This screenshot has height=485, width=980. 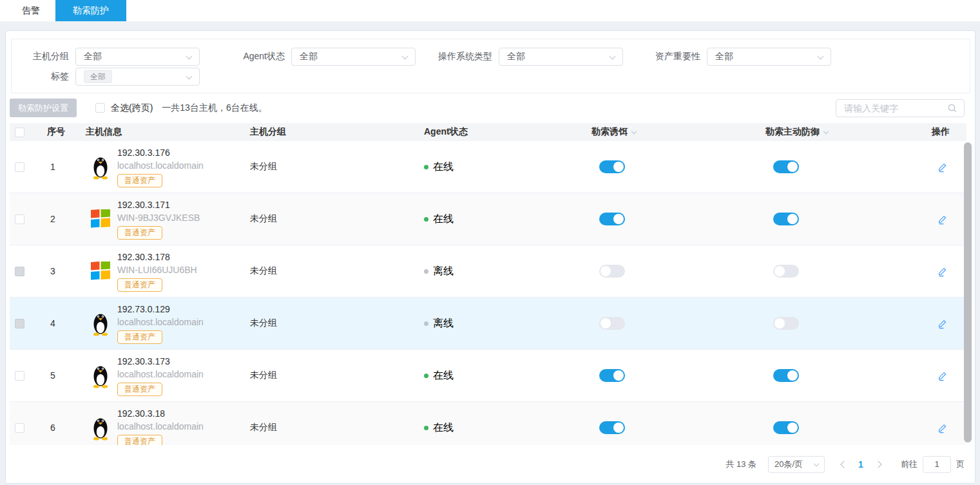 What do you see at coordinates (952, 108) in the screenshot?
I see `search-icon` at bounding box center [952, 108].